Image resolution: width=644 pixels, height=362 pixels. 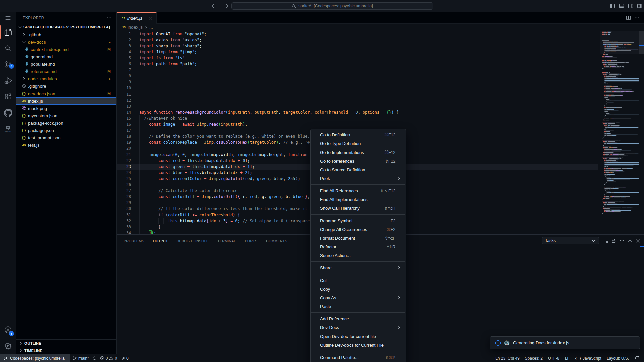 I want to click on activity-explorer, so click(x=8, y=32).